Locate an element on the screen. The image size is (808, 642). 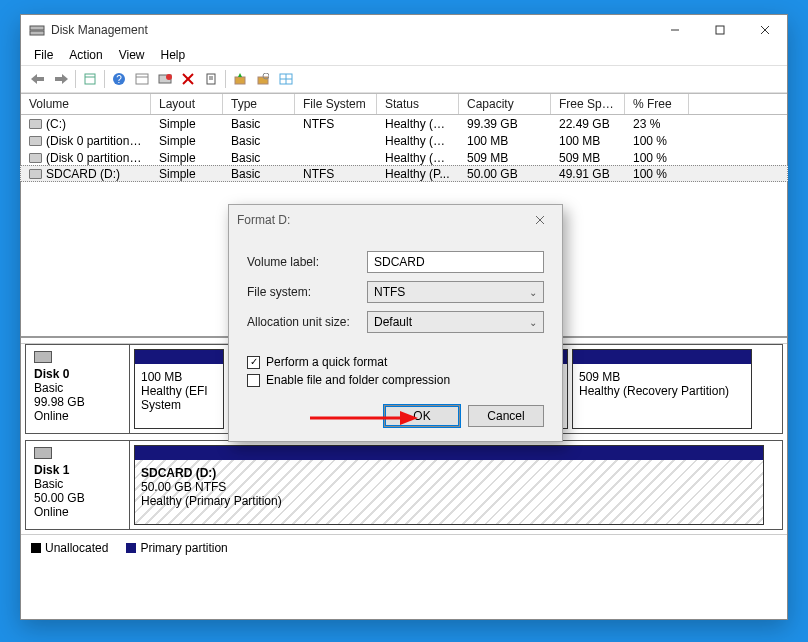
col-capacity: Capacity is located at coordinates (505, 104).